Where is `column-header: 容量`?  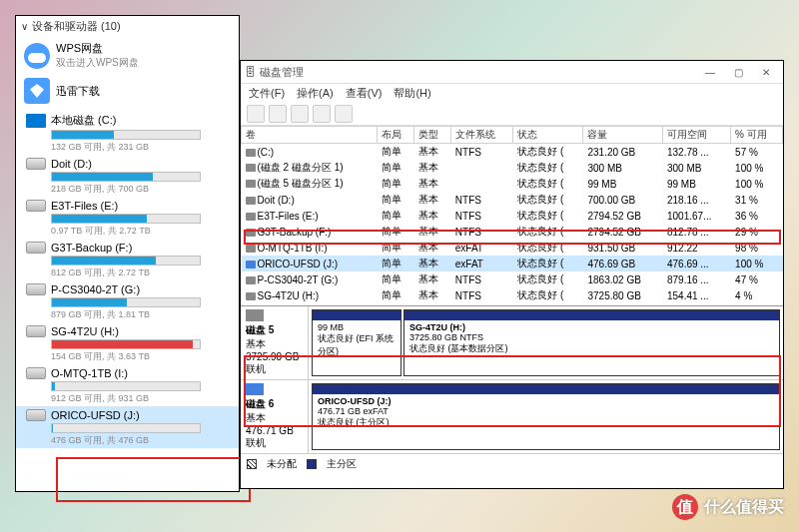 column-header: 容量 is located at coordinates (623, 136).